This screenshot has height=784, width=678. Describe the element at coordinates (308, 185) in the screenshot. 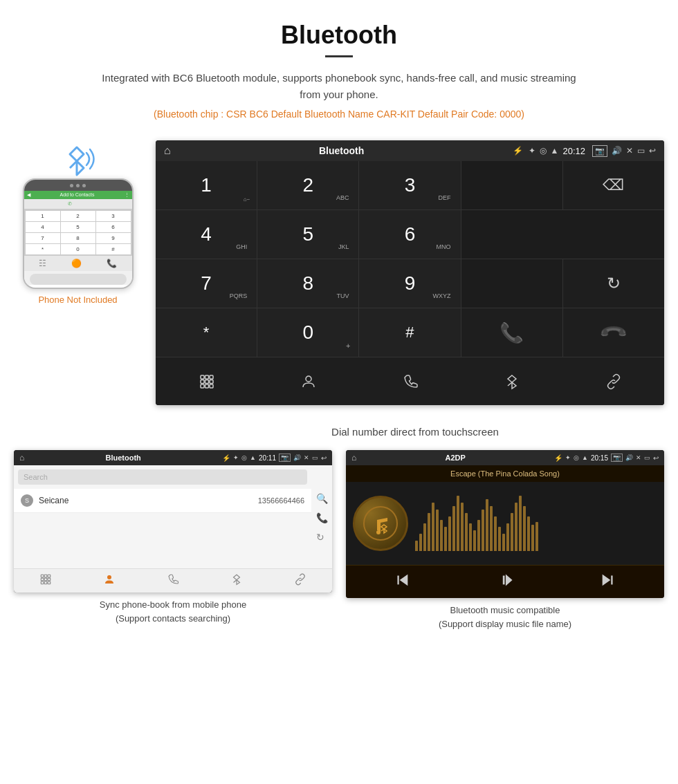

I see `dial-key-2: 2 ABC` at that location.